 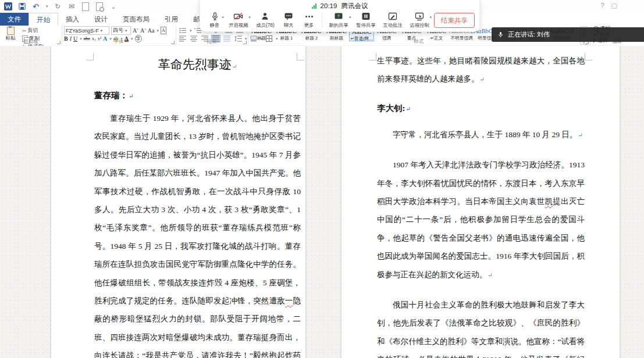 What do you see at coordinates (549, 201) in the screenshot?
I see `spellcheck-red: 凯` at bounding box center [549, 201].